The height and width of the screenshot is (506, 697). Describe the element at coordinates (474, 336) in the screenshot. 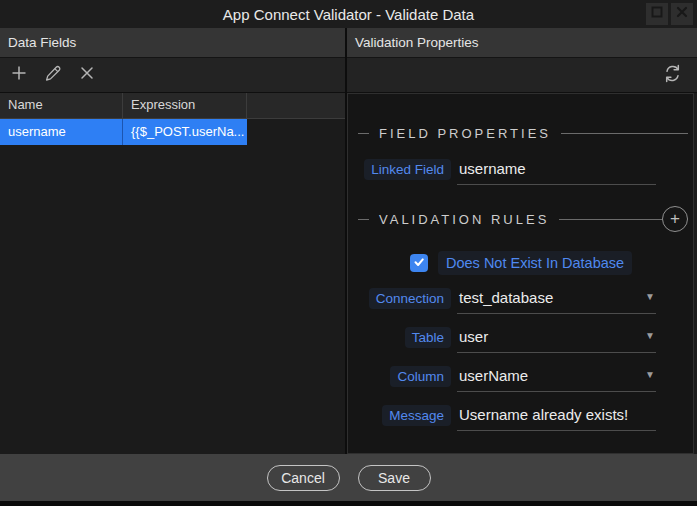

I see `table-value: user` at that location.